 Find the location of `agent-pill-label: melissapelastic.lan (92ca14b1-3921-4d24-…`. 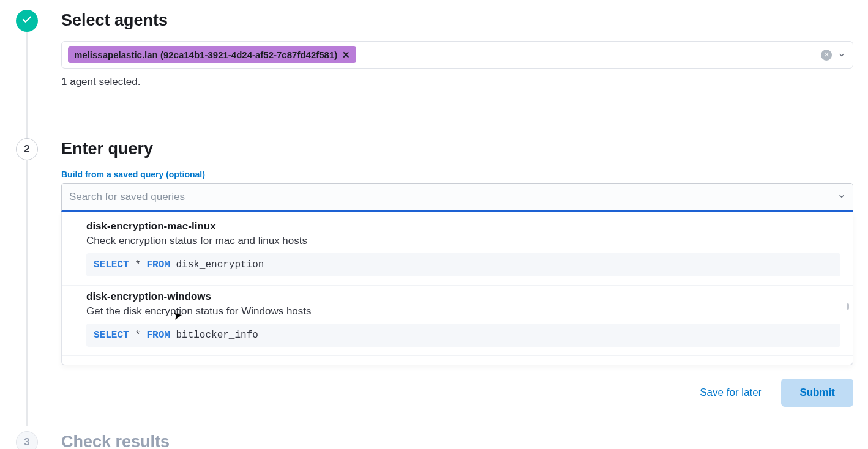

agent-pill-label: melissapelastic.lan (92ca14b1-3921-4d24-… is located at coordinates (206, 55).